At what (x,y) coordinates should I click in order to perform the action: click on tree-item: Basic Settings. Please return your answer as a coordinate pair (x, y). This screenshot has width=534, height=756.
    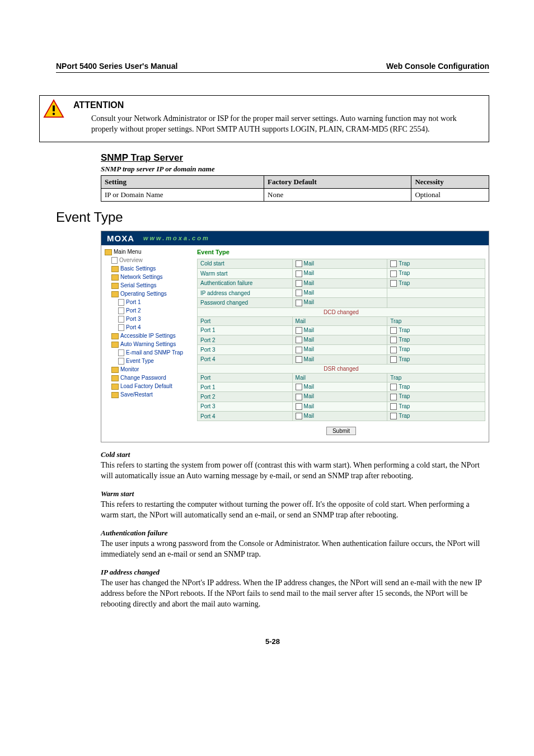
    Looking at the image, I should click on (148, 269).